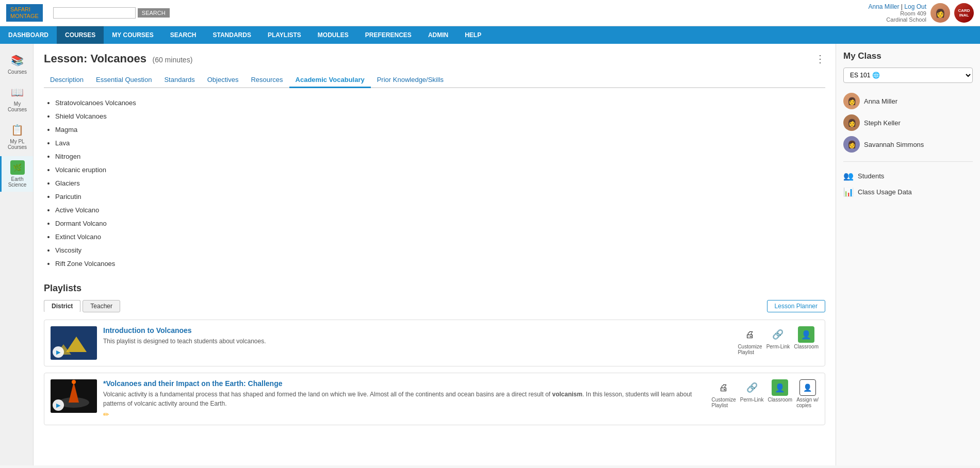  What do you see at coordinates (404, 399) in the screenshot?
I see `playlist-desc-2: Volcanic activity is a fundamental proce…` at bounding box center [404, 399].